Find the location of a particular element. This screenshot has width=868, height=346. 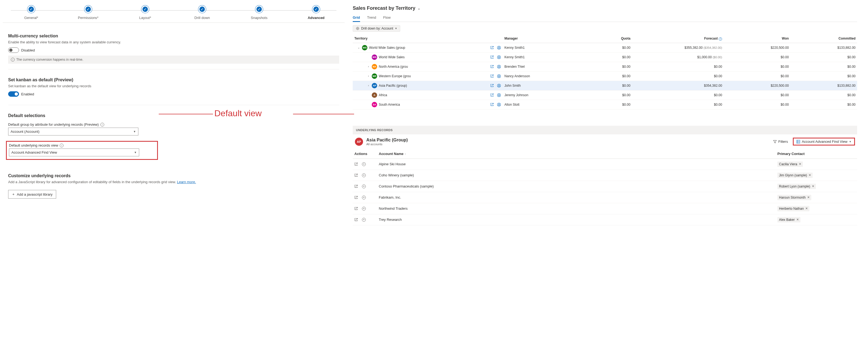

contact-chip: Alex Baker ✕ is located at coordinates (789, 220).